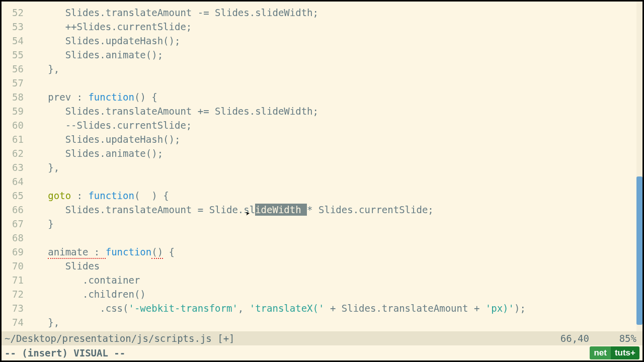  I want to click on code-line: Slides.translateAmount += Slides.slideWi…, so click(337, 111).